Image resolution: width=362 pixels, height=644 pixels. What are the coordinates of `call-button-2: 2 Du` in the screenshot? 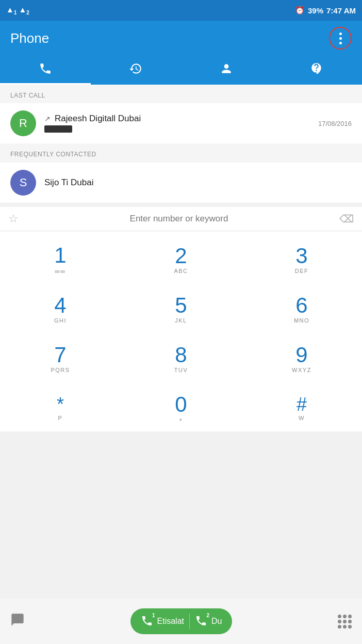 It's located at (208, 621).